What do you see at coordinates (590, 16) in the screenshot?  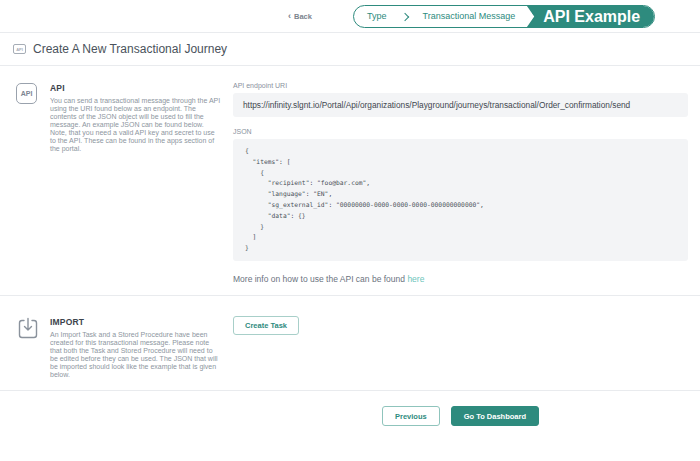 I see `step-api-example: API Example` at bounding box center [590, 16].